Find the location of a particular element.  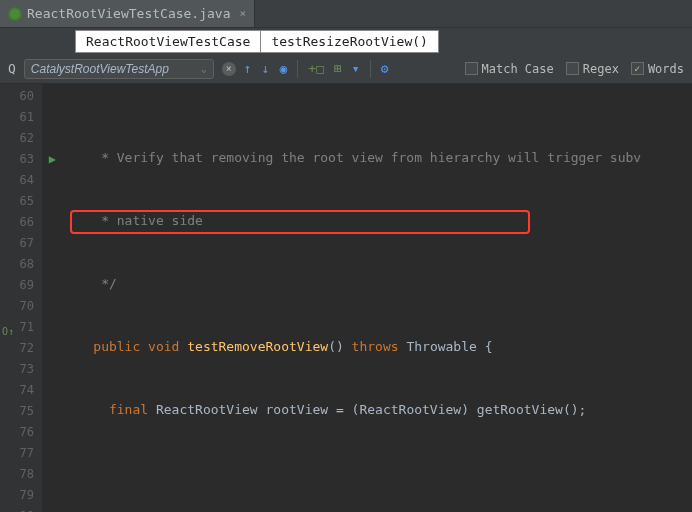

line-number: 78 is located at coordinates (21, 474).